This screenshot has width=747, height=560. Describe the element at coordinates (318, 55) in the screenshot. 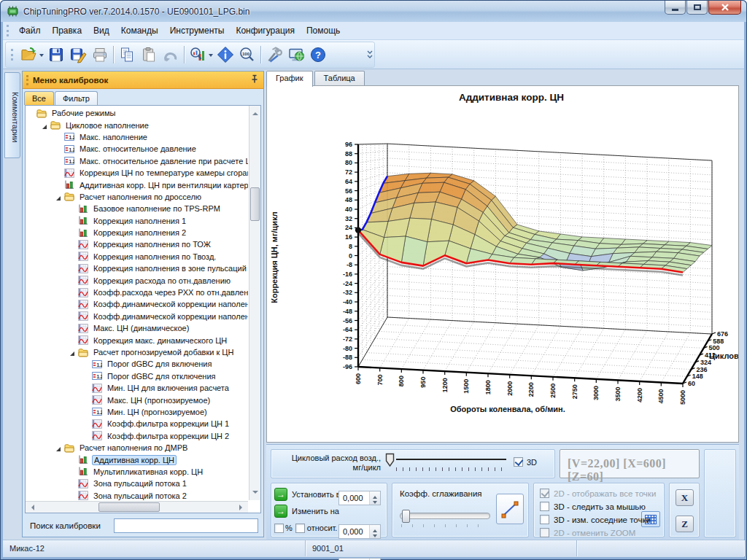

I see `help-button: ?` at that location.